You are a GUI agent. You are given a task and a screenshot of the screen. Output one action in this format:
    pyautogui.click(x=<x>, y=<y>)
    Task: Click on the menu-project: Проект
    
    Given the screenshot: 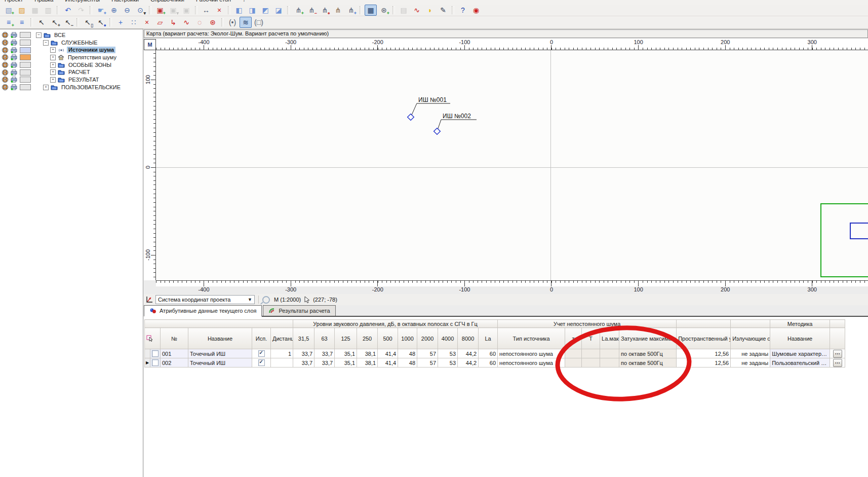 What is the action you would take?
    pyautogui.click(x=14, y=1)
    